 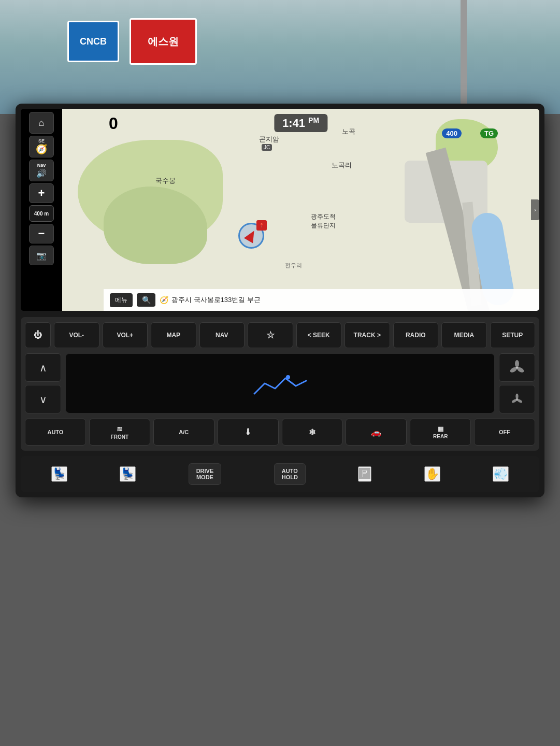 I want to click on drive-mode-label: DRIVEMODE, so click(x=205, y=474).